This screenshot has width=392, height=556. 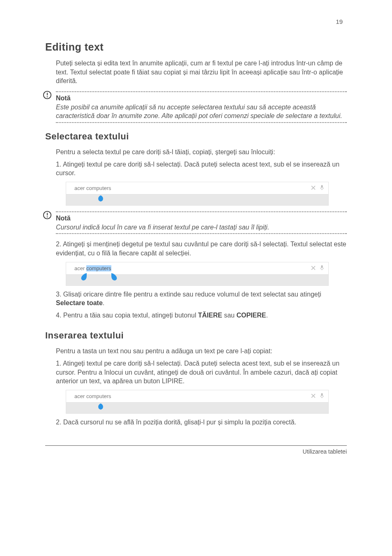 What do you see at coordinates (197, 402) in the screenshot?
I see `text-field-mock-cursor-2: acer computers` at bounding box center [197, 402].